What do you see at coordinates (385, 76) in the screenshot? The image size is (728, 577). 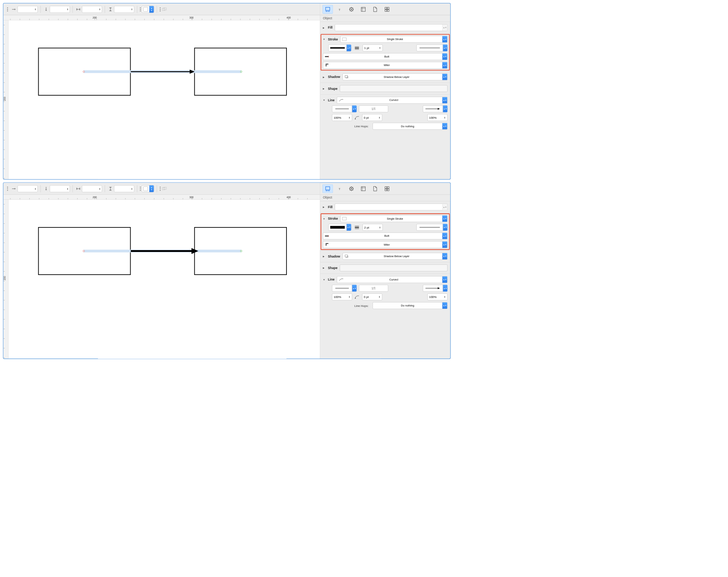 I see `section-shadow: ▶ Shadow Shadow Below Layer ▲▼` at bounding box center [385, 76].